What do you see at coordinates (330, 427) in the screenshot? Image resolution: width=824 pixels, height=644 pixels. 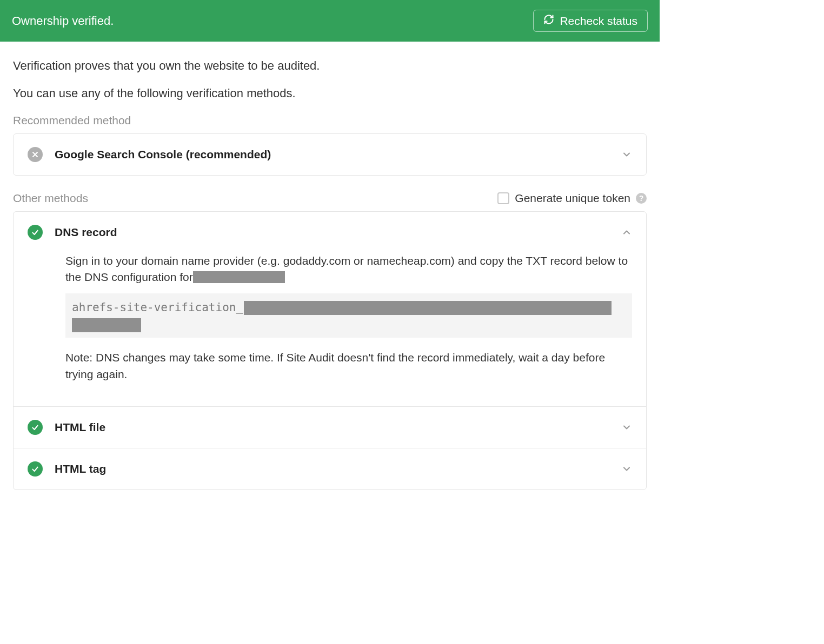 I see `method-html-file-header: HTML file` at bounding box center [330, 427].